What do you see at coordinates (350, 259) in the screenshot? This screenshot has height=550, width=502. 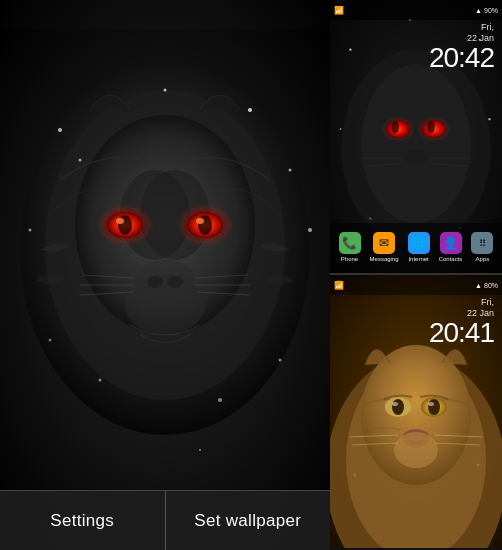 I see `dock-phone-label: Phone` at bounding box center [350, 259].